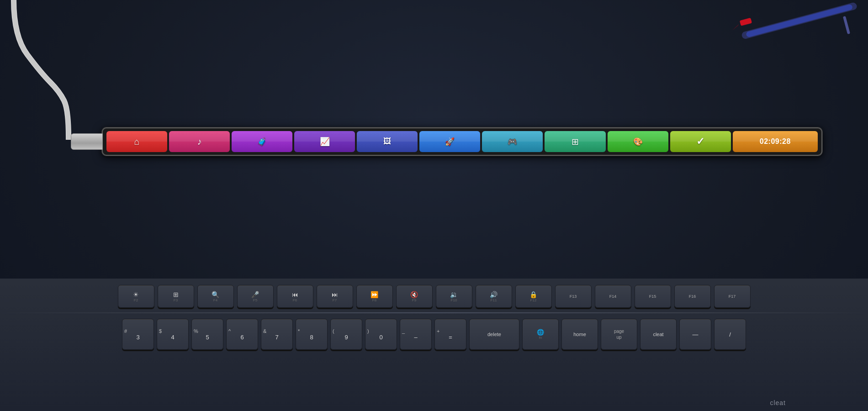 The image size is (868, 411). What do you see at coordinates (434, 313) in the screenshot?
I see `keyboard-divider` at bounding box center [434, 313].